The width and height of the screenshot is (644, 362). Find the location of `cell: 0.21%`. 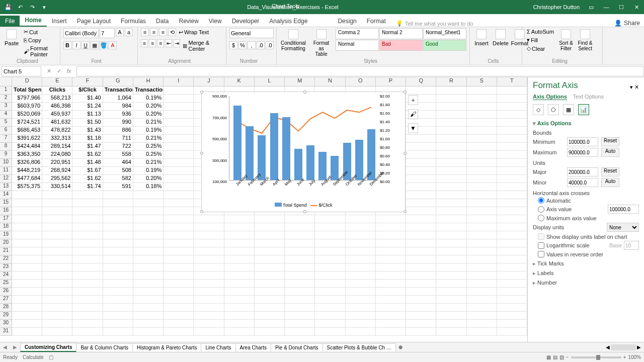

cell: 0.21% is located at coordinates (148, 163).